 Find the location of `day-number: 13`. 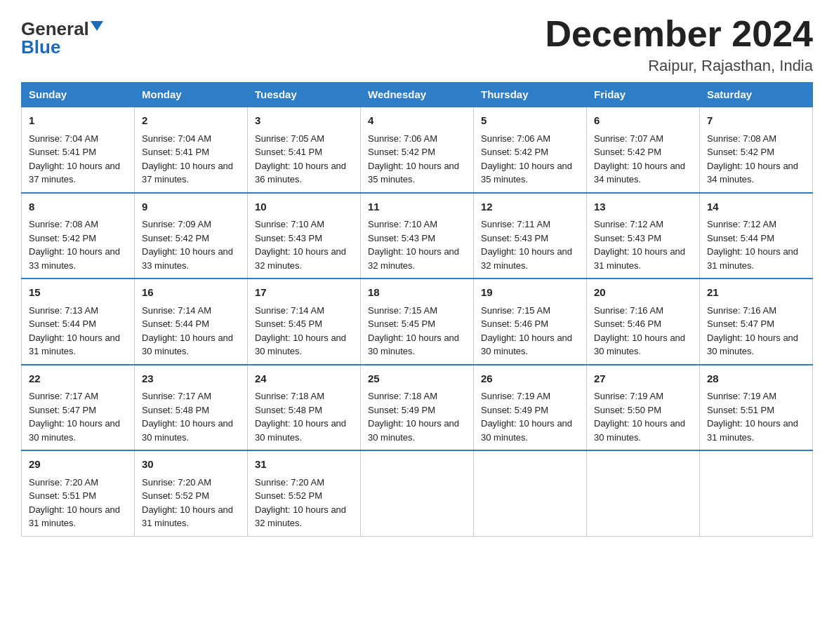

day-number: 13 is located at coordinates (643, 208).